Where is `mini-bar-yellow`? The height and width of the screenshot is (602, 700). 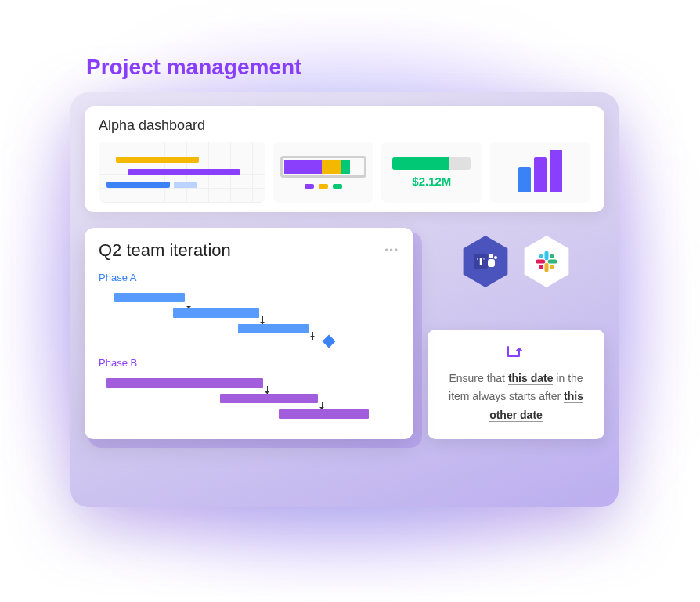 mini-bar-yellow is located at coordinates (157, 160).